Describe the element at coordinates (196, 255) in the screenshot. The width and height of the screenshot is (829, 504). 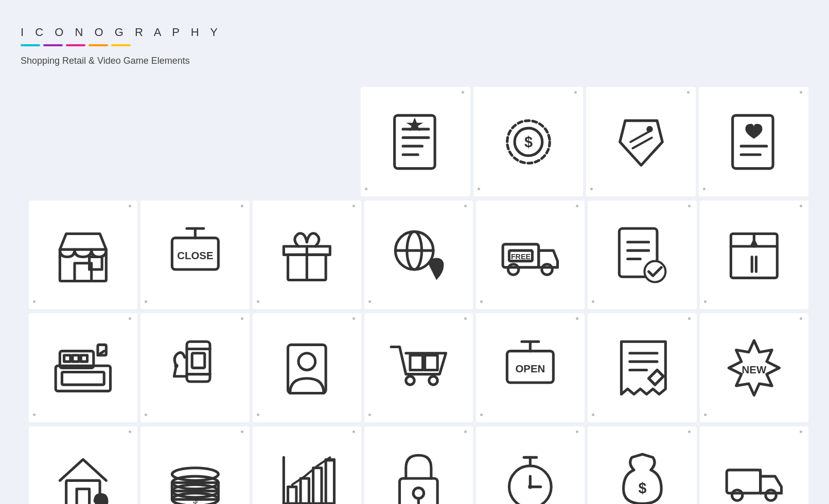
I see `close-sign-icon: CLOSE` at that location.